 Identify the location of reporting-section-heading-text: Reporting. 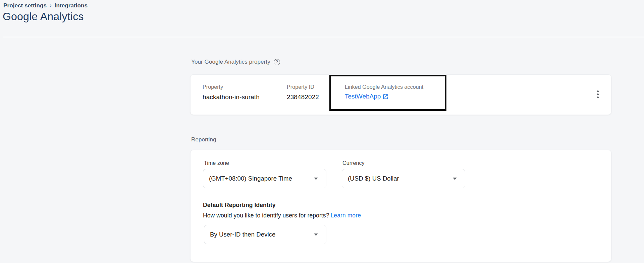
(204, 140).